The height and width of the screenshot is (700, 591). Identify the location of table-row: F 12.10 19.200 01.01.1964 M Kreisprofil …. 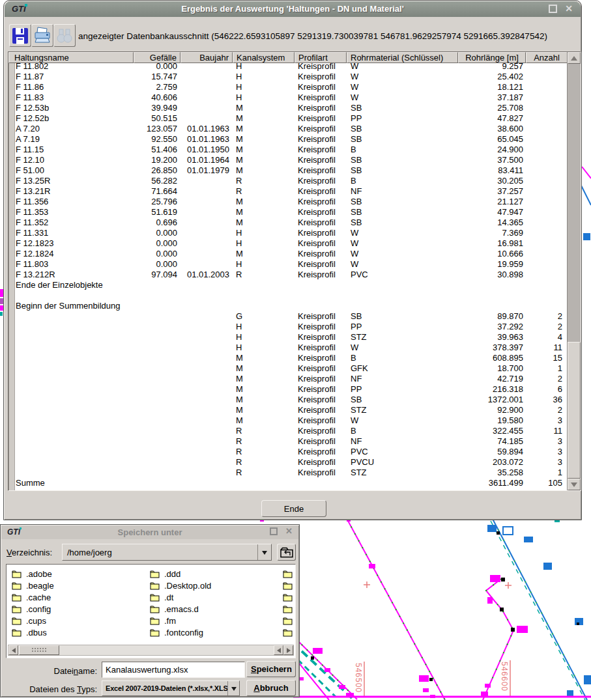
(288, 160).